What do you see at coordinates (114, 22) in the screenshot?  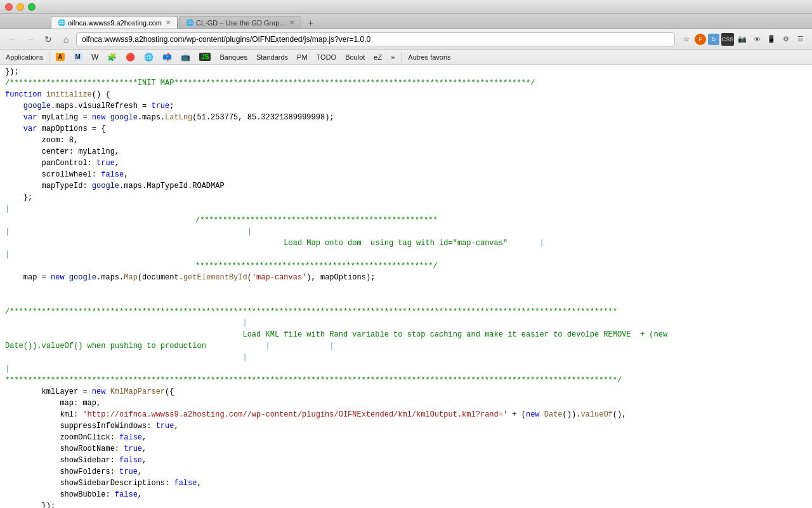 I see `tab-active: 🌐 oifnca.wwwss9.a2hosting.com ✕` at bounding box center [114, 22].